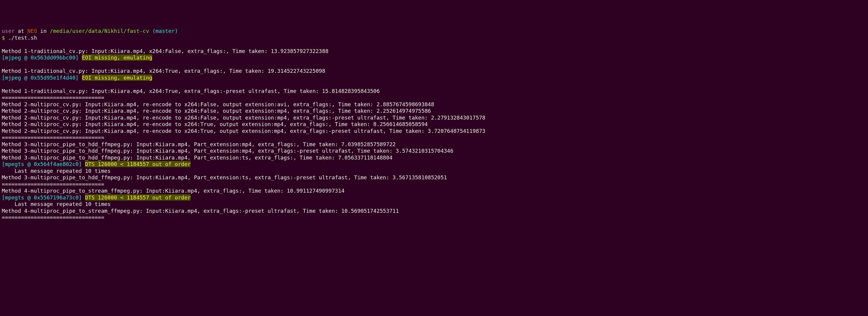  What do you see at coordinates (152, 31) in the screenshot?
I see `branch-open: (` at bounding box center [152, 31].